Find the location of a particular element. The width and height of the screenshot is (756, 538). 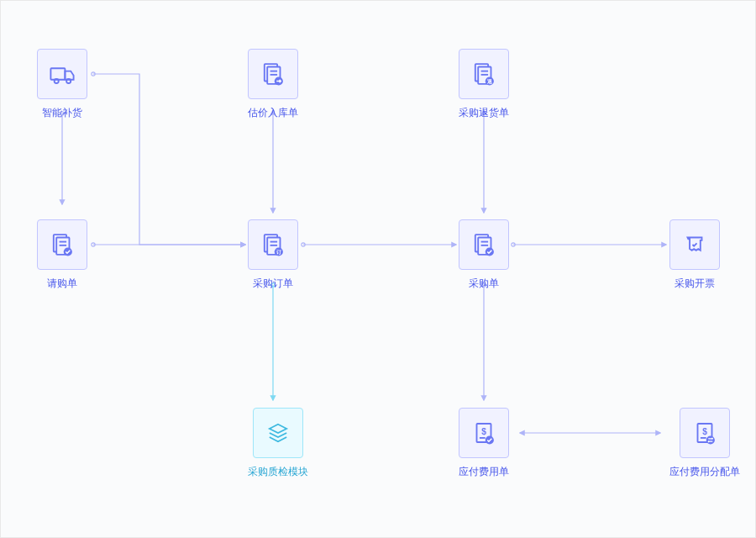

node-estimate-inbound: 估价入库单 is located at coordinates (273, 84).